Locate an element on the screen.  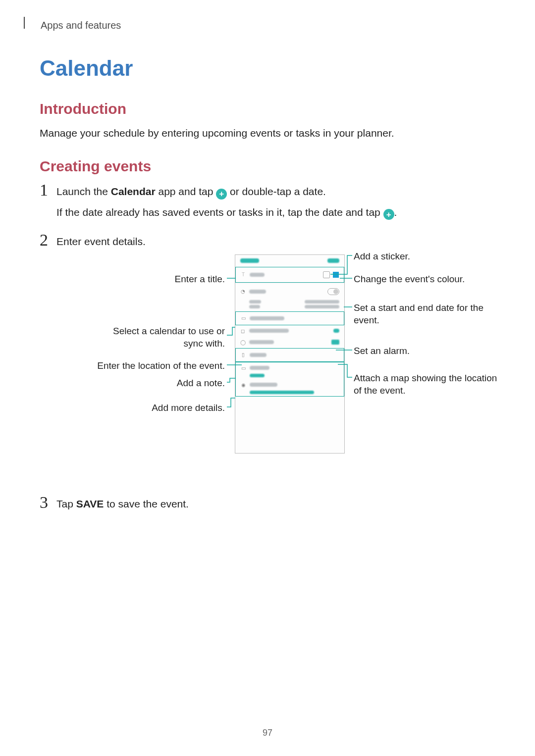
intro-paragraph: Manage your schedule by entering upcomin… is located at coordinates (268, 133).